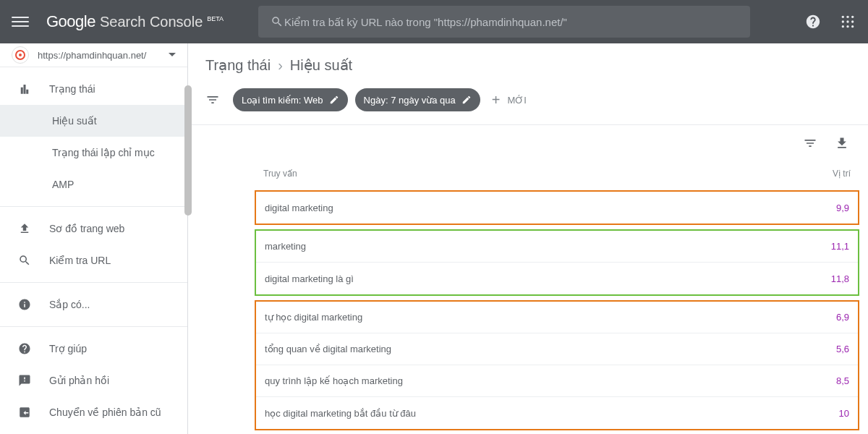 This screenshot has width=868, height=434. What do you see at coordinates (135, 22) in the screenshot?
I see `logo: Google Search Console BETA` at bounding box center [135, 22].